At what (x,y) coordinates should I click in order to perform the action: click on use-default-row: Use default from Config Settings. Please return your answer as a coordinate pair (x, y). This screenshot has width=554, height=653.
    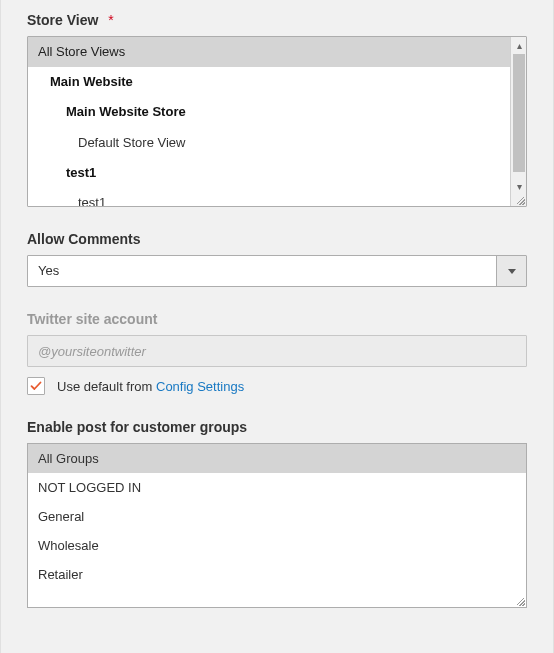
    Looking at the image, I should click on (277, 386).